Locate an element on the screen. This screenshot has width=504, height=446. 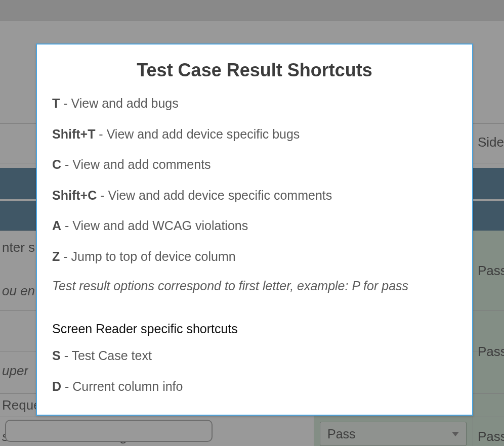
shortcut-desc: View and add WCAG violations is located at coordinates (160, 226).